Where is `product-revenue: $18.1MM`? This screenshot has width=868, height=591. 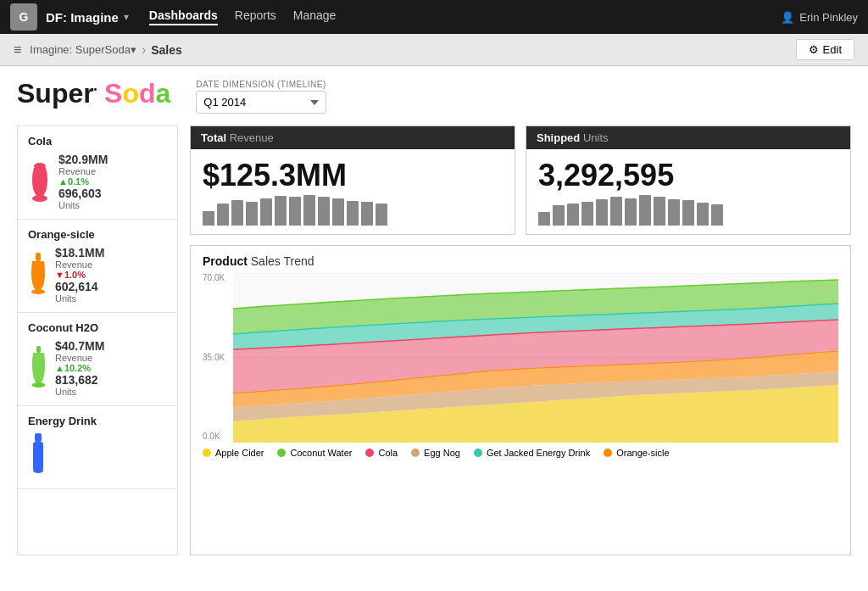
product-revenue: $18.1MM is located at coordinates (80, 253).